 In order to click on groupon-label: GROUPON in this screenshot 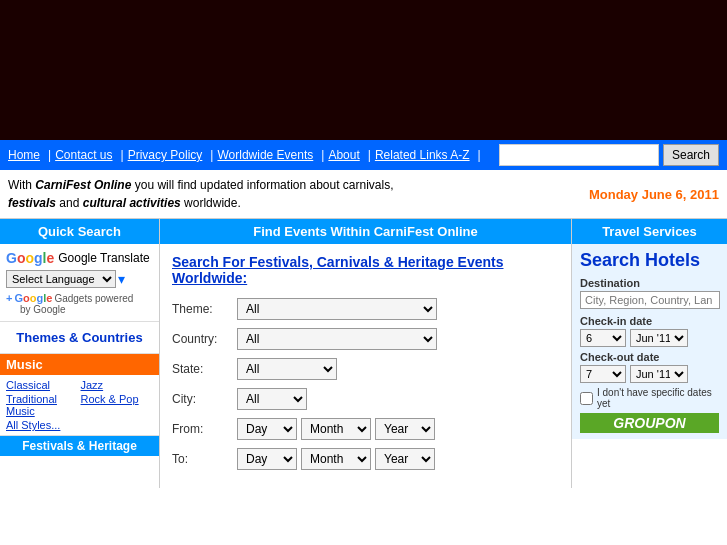, I will do `click(649, 423)`.